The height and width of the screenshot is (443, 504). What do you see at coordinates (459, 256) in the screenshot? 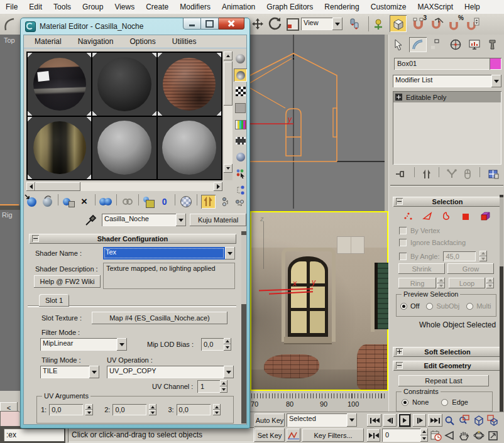
I see `by-angle-field: 45,0` at bounding box center [459, 256].